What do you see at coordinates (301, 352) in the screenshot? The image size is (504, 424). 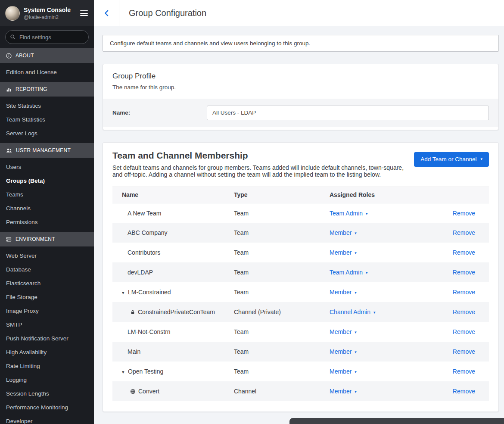 I see `table-row: MainTeamMember▾Remove` at bounding box center [301, 352].